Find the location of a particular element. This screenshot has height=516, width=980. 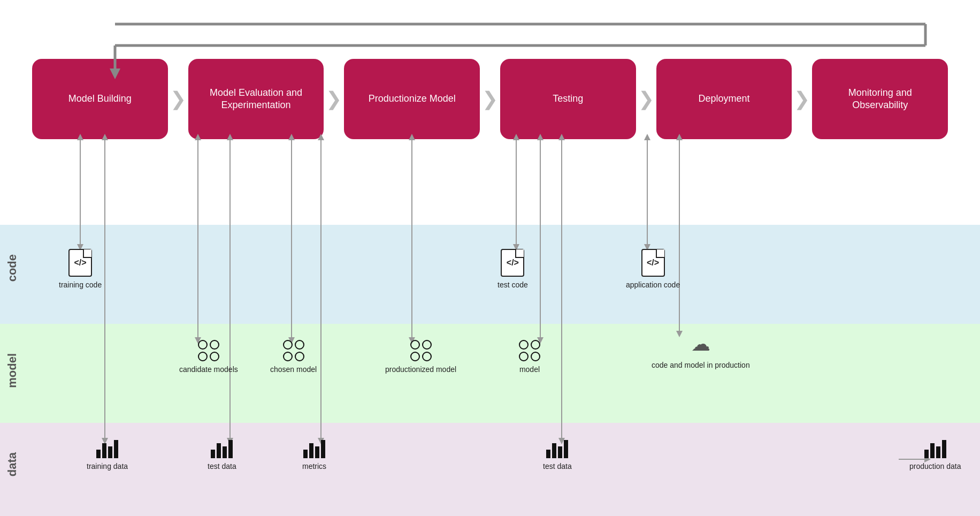

stage-deployment: Deployment is located at coordinates (724, 99).